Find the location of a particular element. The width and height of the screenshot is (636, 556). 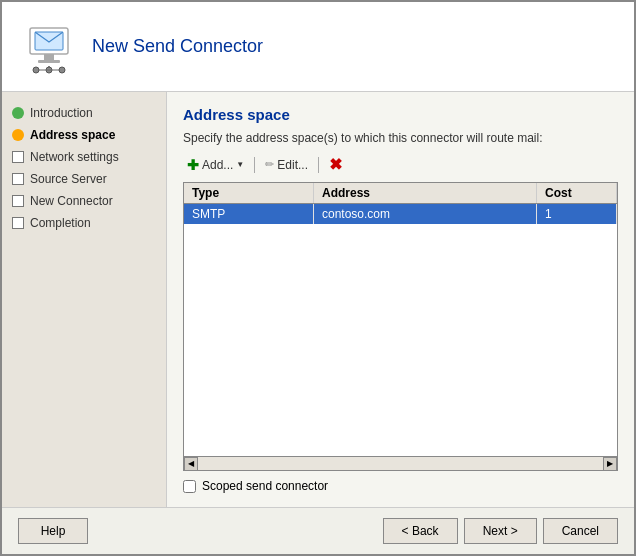

col-address: Address is located at coordinates (426, 193).